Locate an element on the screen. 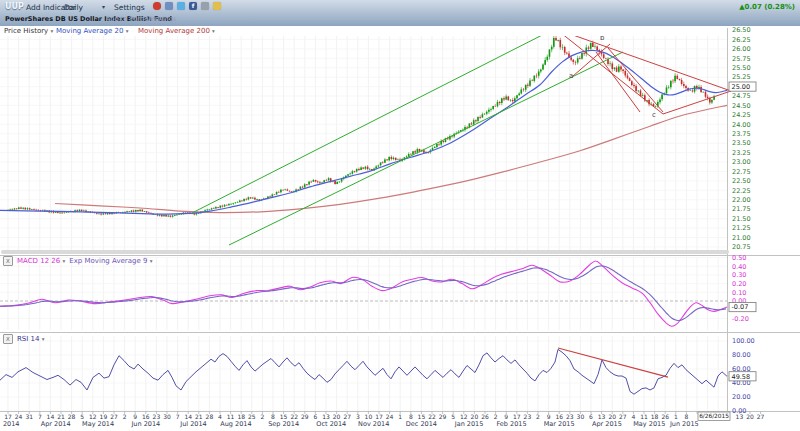  price-history-dropdown: Price History ▾ is located at coordinates (28, 31).